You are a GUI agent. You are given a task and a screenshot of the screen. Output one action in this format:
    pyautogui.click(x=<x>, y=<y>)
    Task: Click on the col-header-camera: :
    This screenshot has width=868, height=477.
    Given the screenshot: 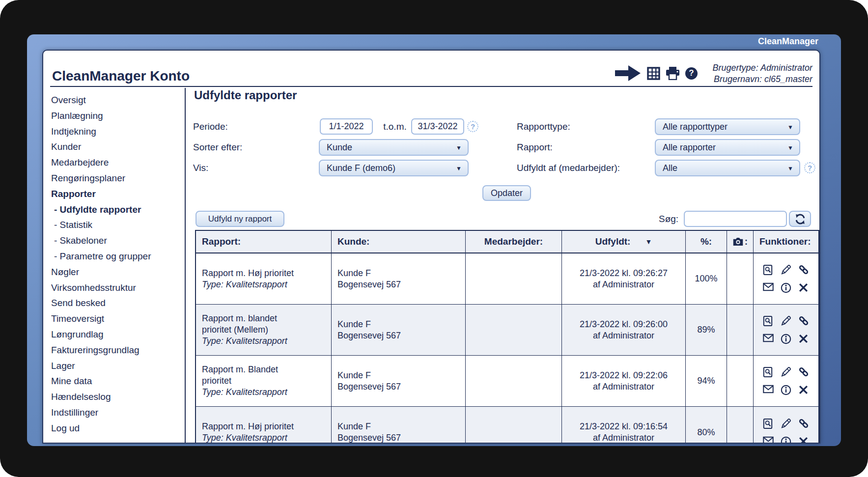 What is the action you would take?
    pyautogui.click(x=740, y=242)
    